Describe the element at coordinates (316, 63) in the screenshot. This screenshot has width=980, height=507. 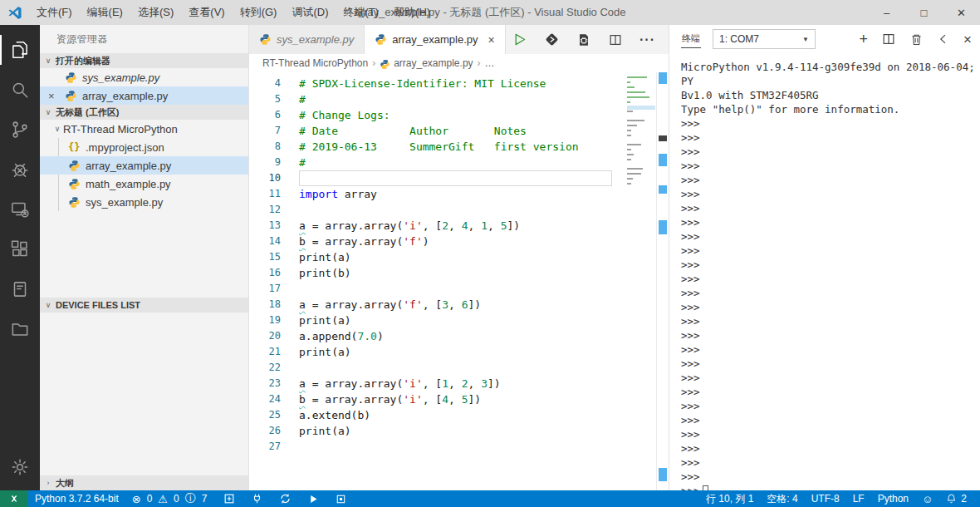
I see `breadcrumb-label: RT-Thread MicroPython` at that location.